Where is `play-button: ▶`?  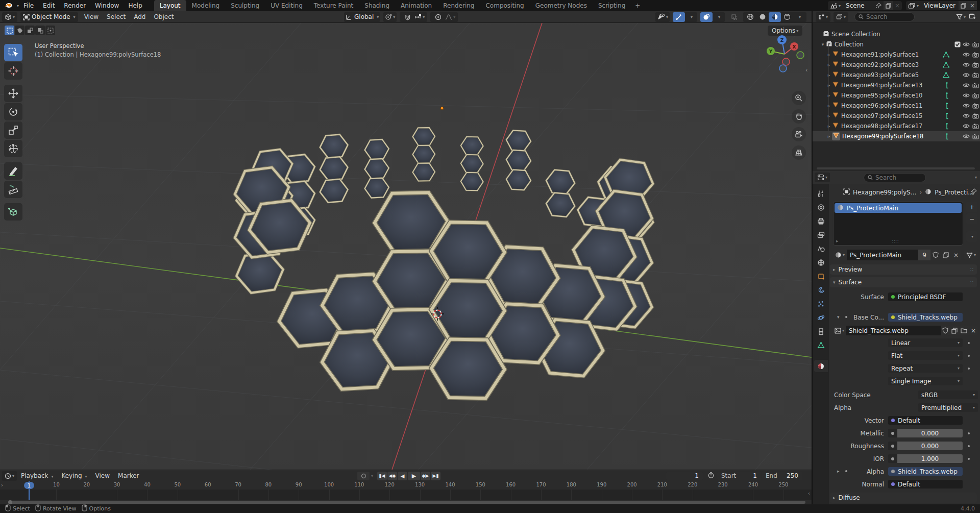
play-button: ▶ is located at coordinates (414, 476).